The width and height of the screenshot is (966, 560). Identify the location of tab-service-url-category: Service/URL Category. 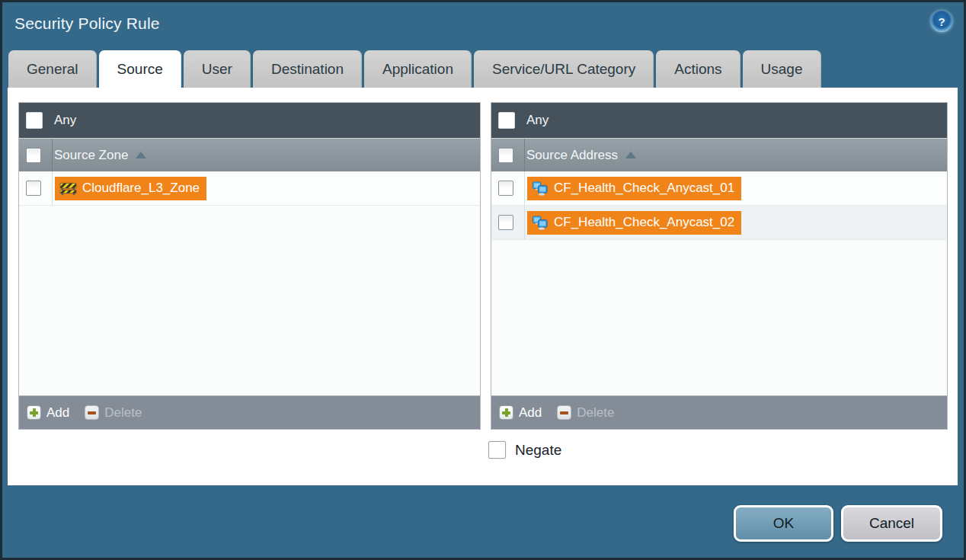
(564, 69).